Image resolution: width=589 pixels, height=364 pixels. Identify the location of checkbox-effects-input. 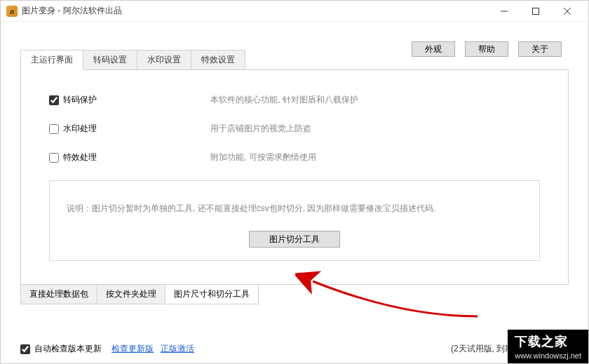
(54, 158).